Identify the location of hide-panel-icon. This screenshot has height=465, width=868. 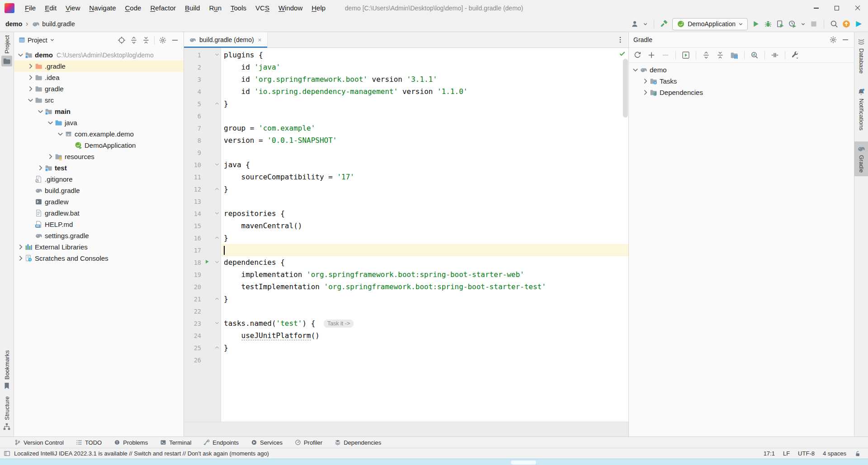
(845, 40).